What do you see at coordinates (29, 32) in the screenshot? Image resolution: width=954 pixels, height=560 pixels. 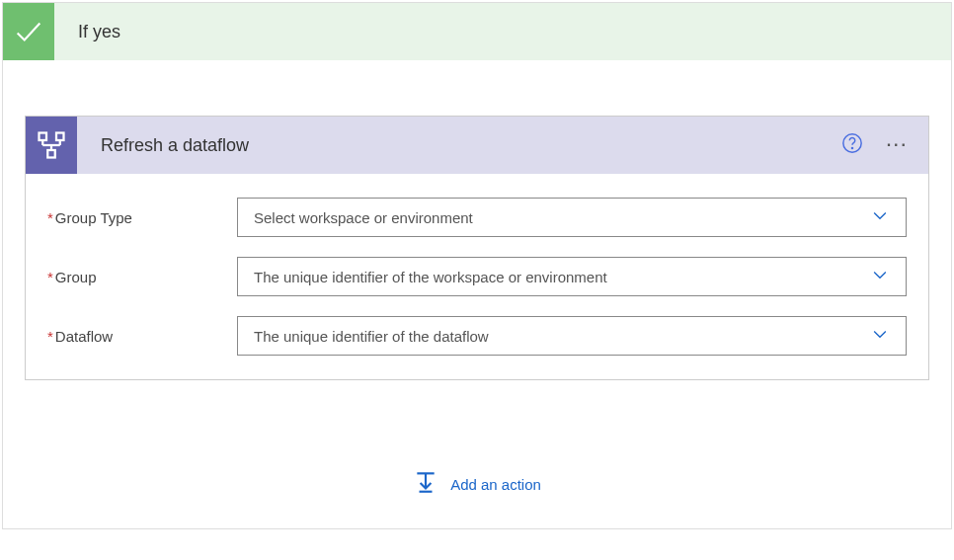 I see `checkmark-icon` at bounding box center [29, 32].